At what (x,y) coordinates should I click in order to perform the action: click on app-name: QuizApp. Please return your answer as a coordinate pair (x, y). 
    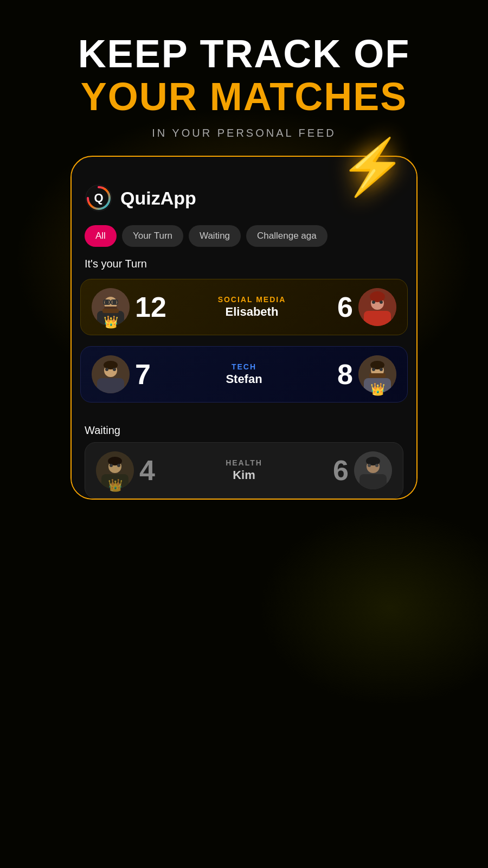
    Looking at the image, I should click on (158, 199).